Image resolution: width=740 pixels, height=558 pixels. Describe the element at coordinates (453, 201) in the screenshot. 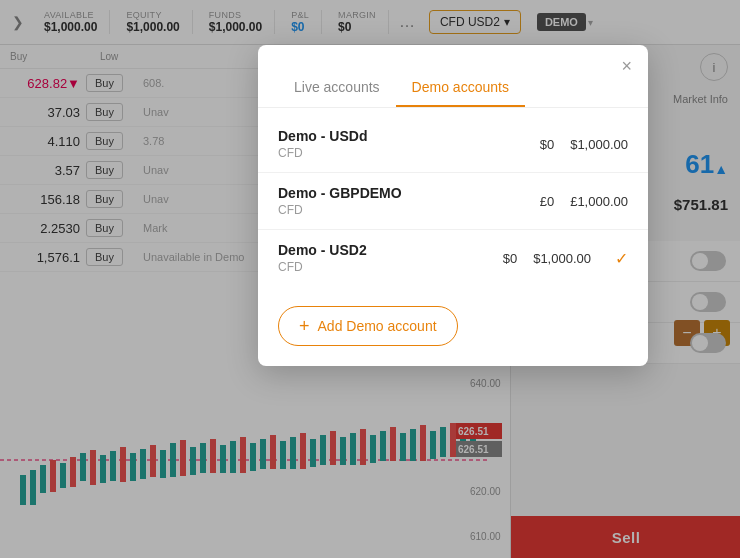

I see `account-row-2: Demo - GBPDEMO CFD £0 £1,000.00` at that location.